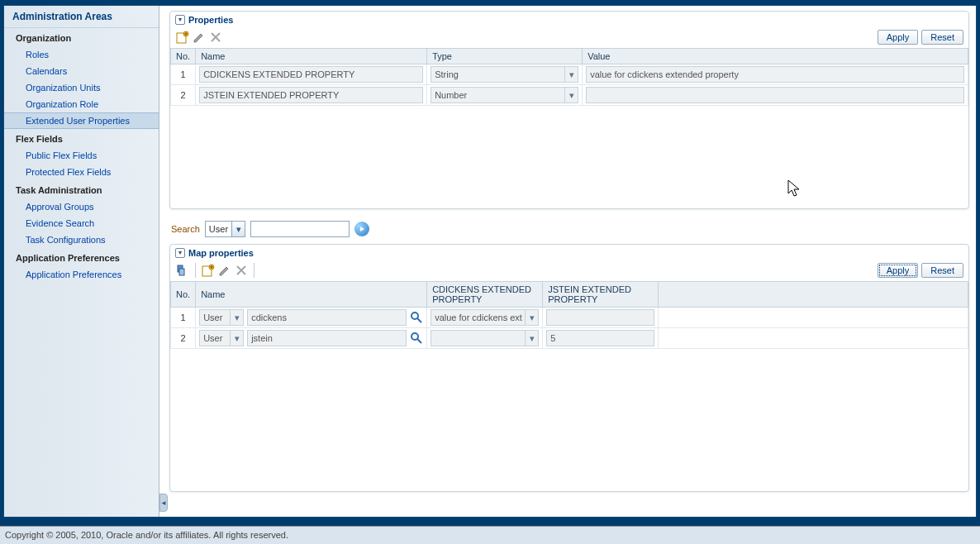  Describe the element at coordinates (183, 270) in the screenshot. I see `refresh-icon` at that location.